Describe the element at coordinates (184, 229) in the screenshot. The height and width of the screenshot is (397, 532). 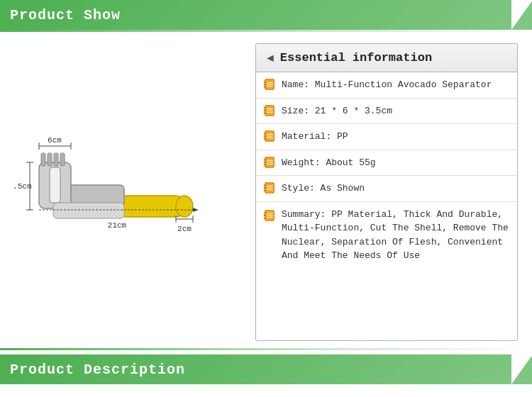
I see `svg-text: 2cm` at that location.